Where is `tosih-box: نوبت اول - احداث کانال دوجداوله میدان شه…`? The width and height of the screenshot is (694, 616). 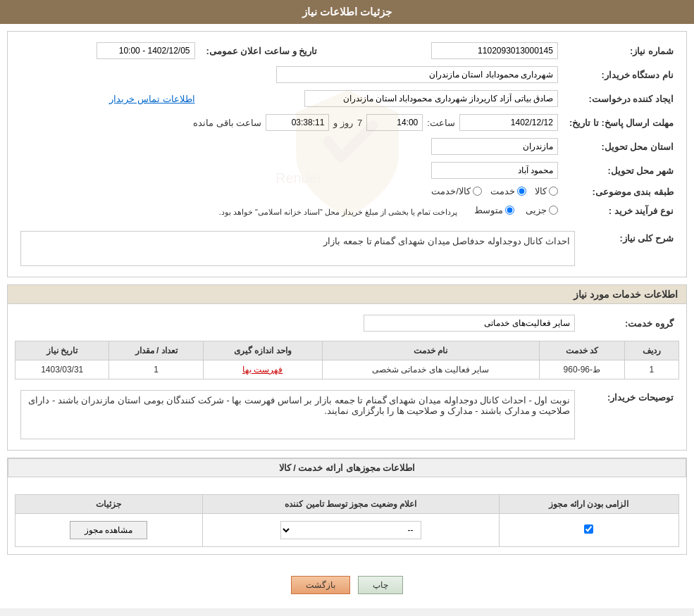 tosih-box: نوبت اول - احداث کانال دوجداوله میدان شه… is located at coordinates (297, 415).